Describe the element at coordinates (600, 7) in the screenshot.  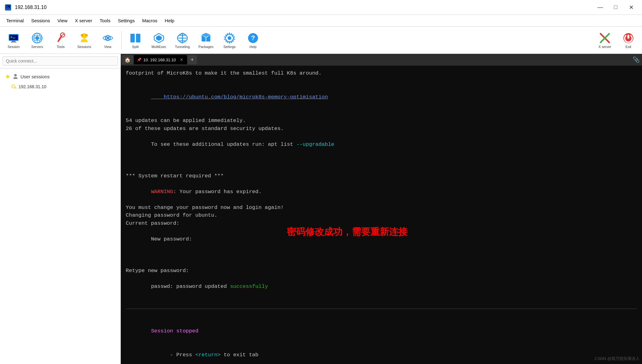
I see `minimize-button: —` at that location.